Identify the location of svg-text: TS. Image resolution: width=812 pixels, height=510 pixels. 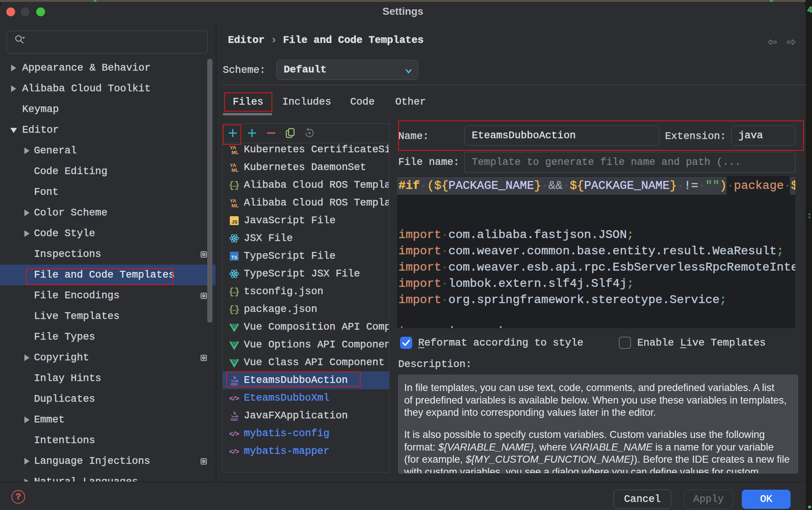
(234, 257).